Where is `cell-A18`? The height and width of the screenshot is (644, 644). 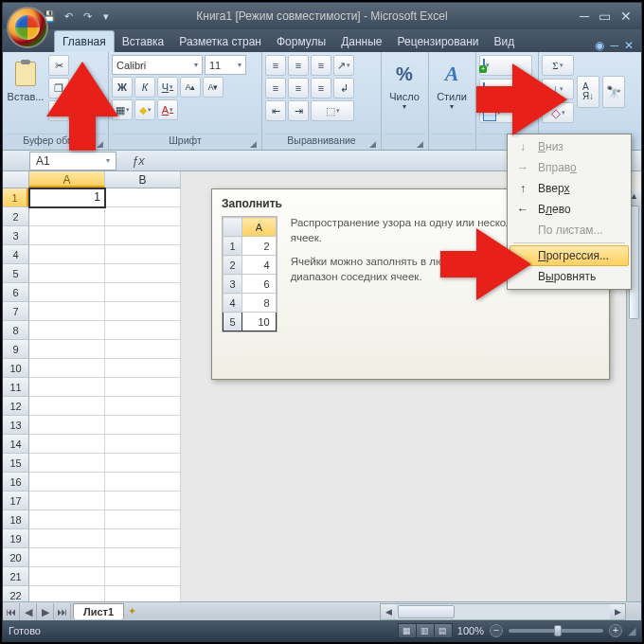
cell-A18 is located at coordinates (67, 520).